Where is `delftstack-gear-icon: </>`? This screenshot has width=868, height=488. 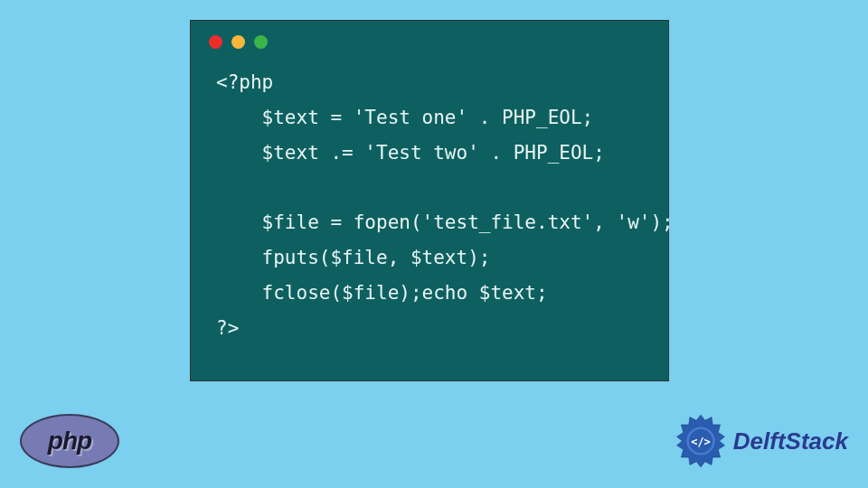 delftstack-gear-icon: </> is located at coordinates (701, 441).